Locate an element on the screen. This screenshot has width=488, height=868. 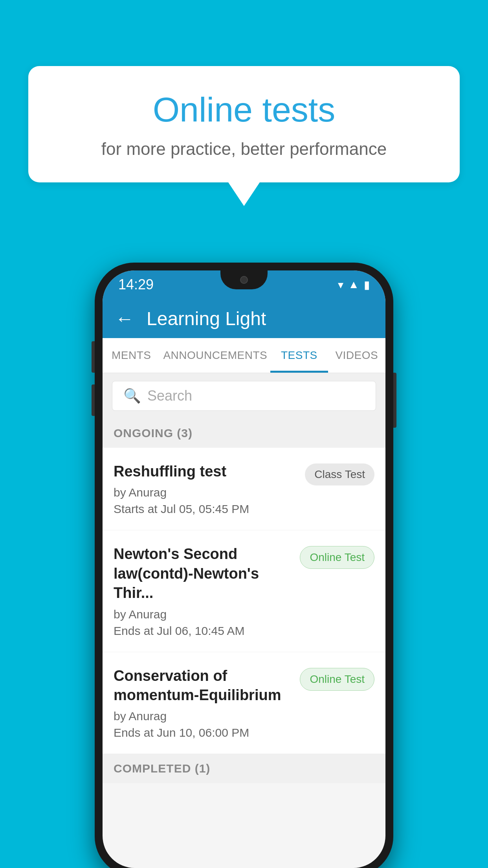
test-time: Ends at Jul 06, 10:45 AM is located at coordinates (203, 631).